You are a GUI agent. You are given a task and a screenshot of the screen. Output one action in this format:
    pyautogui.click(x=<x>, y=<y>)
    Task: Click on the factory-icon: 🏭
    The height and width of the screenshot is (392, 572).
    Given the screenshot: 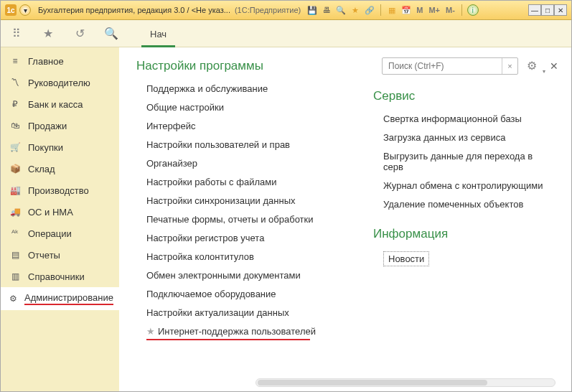 What is the action you would take?
    pyautogui.click(x=15, y=190)
    